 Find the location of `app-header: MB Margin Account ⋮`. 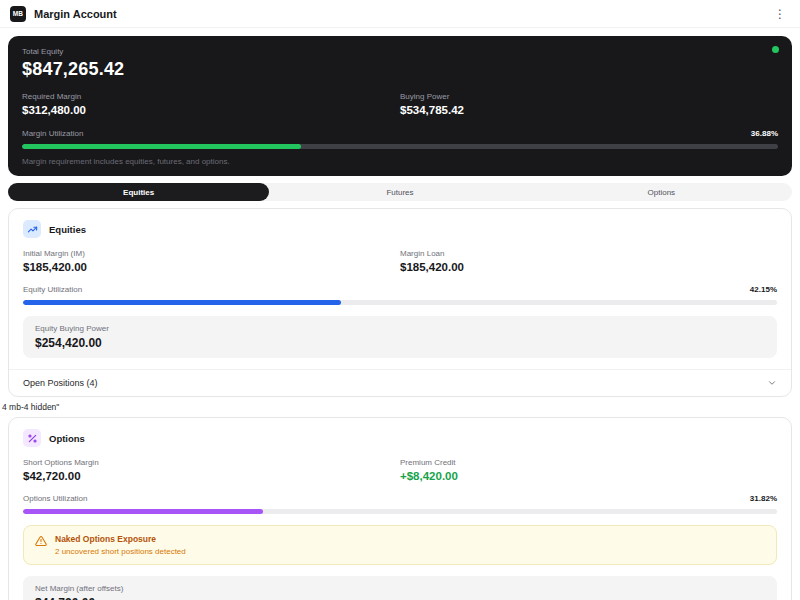

app-header: MB Margin Account ⋮ is located at coordinates (400, 14).